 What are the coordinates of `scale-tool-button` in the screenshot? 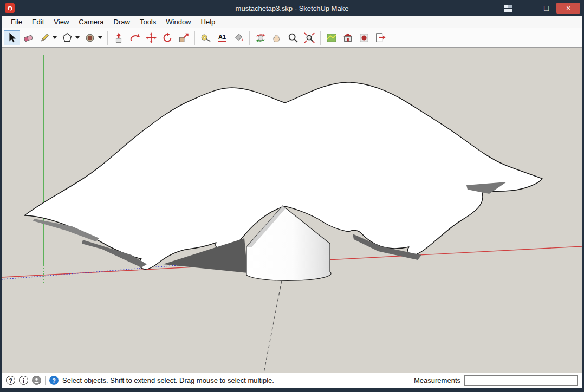 It's located at (184, 38).